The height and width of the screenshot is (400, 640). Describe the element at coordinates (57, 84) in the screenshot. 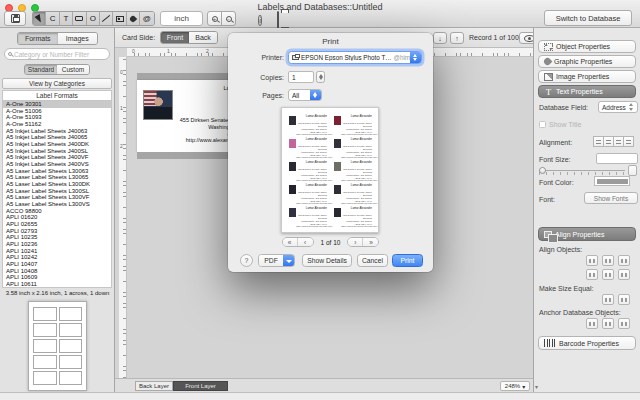

I see `view-by-categories-button: View by Categories` at that location.